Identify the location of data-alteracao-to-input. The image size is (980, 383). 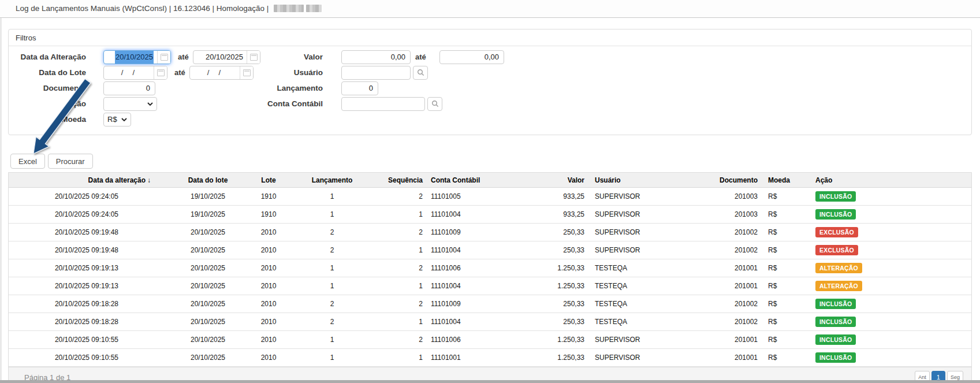
(226, 57).